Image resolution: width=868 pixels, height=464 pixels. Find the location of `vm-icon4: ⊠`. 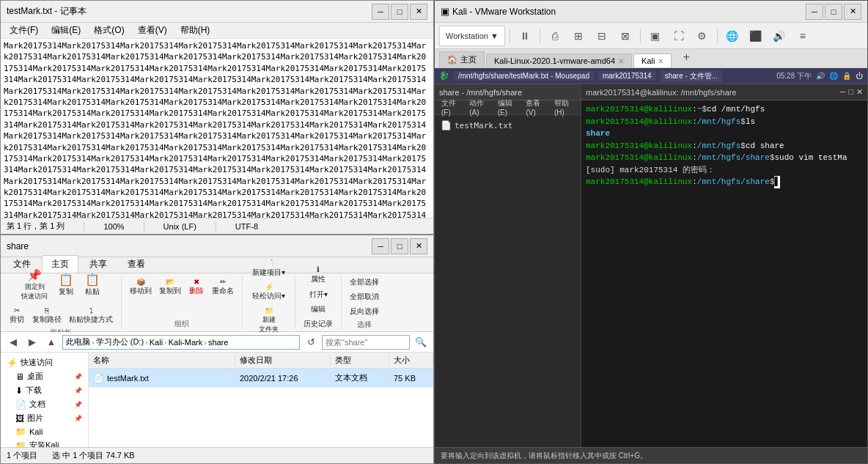

vm-icon4: ⊠ is located at coordinates (625, 36).